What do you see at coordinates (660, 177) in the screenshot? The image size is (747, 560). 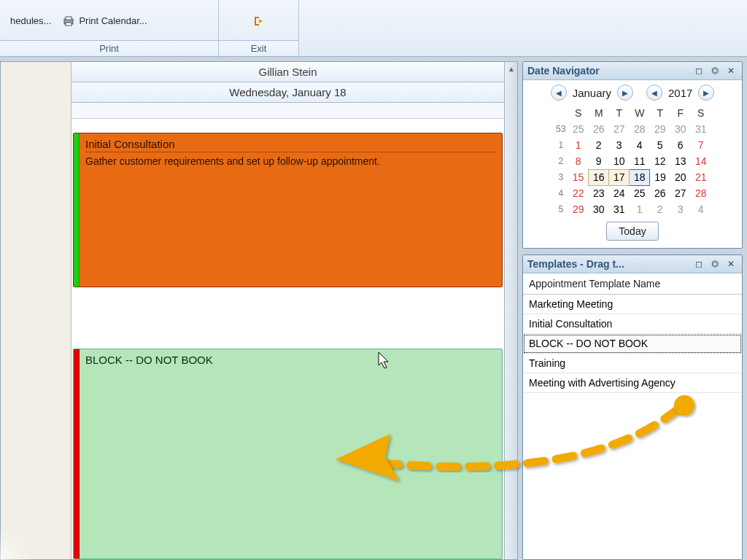 I see `calendar-day: 19` at bounding box center [660, 177].